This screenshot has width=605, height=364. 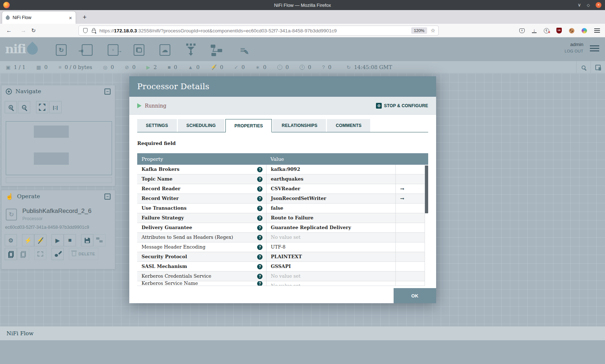 I want to click on copy-button, so click(x=11, y=254).